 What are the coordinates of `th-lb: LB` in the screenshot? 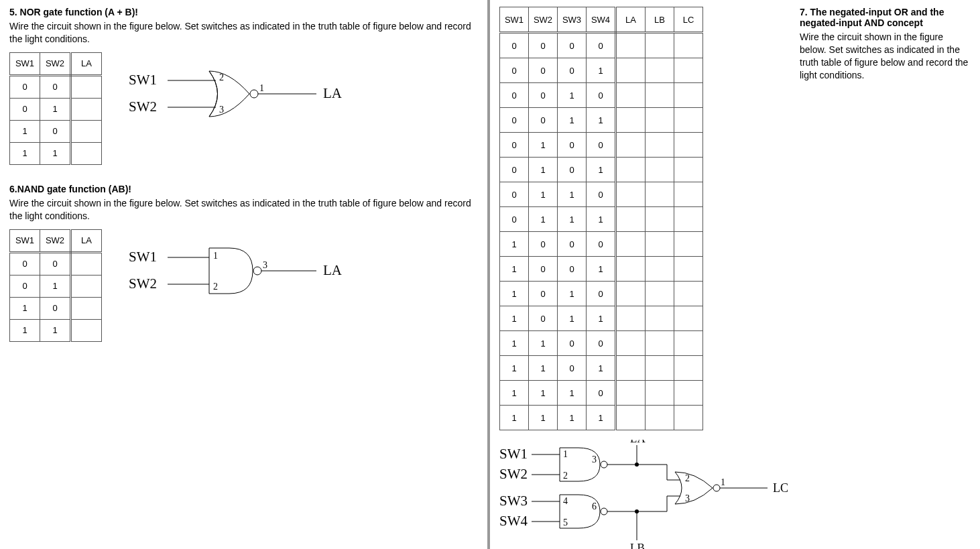 It's located at (660, 20).